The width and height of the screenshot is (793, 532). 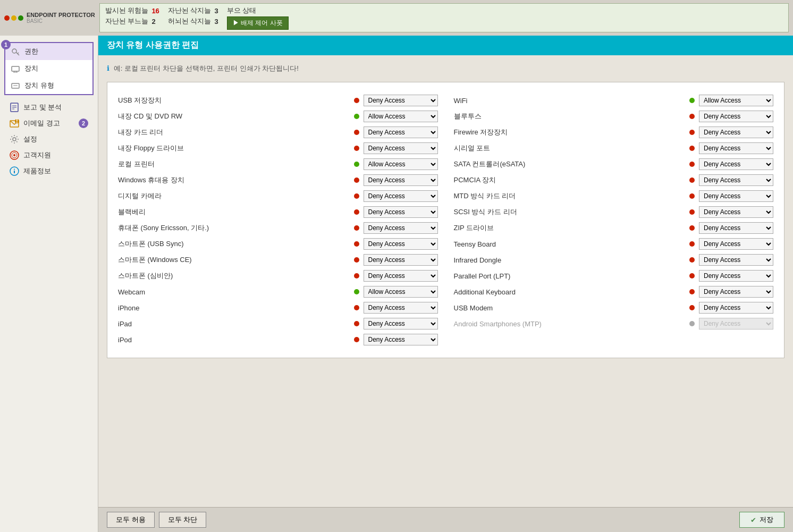 I want to click on traffic-lights, so click(x=14, y=18).